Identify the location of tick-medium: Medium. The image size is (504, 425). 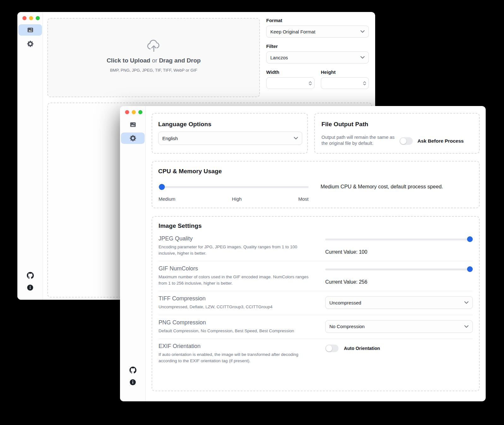
(167, 199).